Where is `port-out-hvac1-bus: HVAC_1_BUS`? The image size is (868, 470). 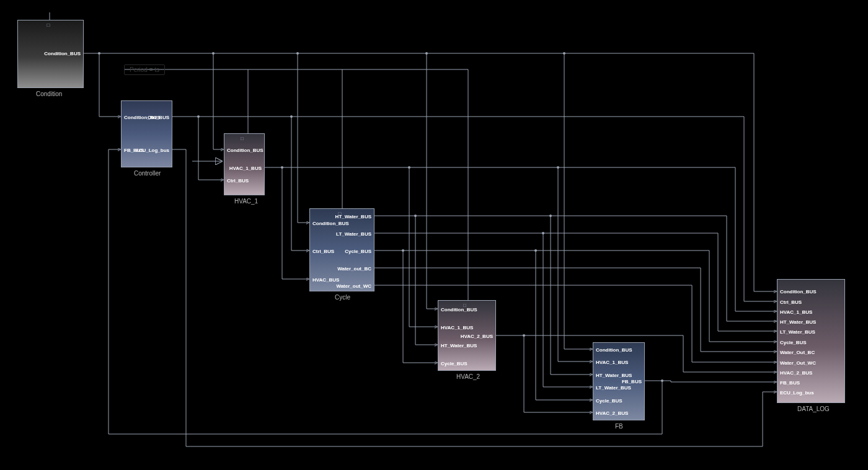 port-out-hvac1-bus: HVAC_1_BUS is located at coordinates (246, 169).